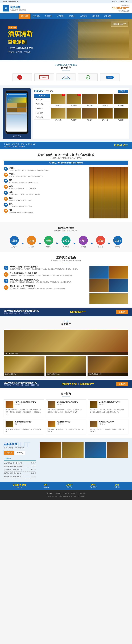  I want to click on more-products-btn: 更多产品>>, so click(123, 91).